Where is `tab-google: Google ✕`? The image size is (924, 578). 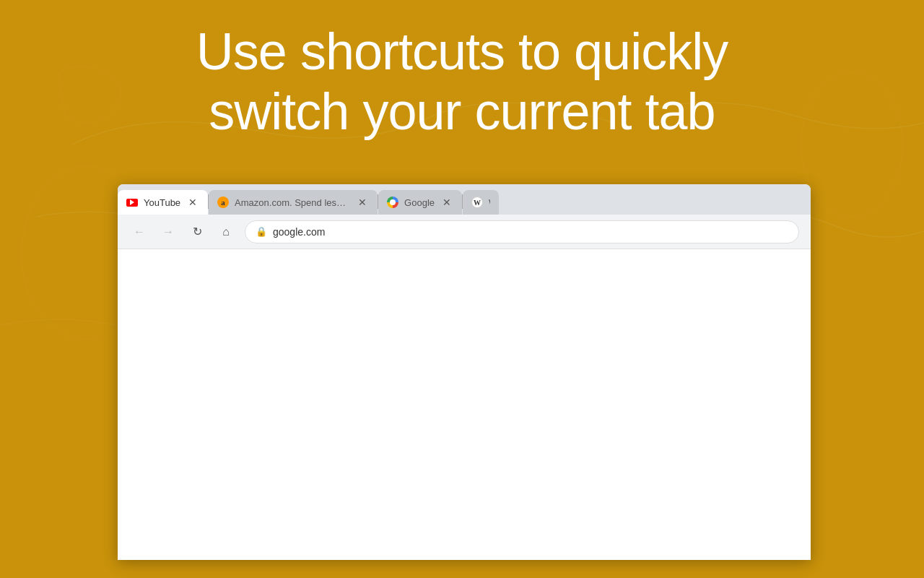 tab-google: Google ✕ is located at coordinates (420, 202).